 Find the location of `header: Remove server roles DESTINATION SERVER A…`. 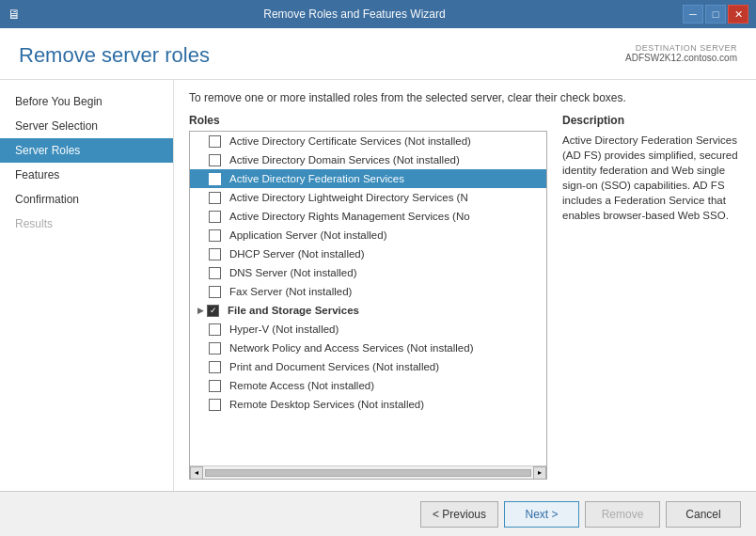

header: Remove server roles DESTINATION SERVER A… is located at coordinates (378, 55).